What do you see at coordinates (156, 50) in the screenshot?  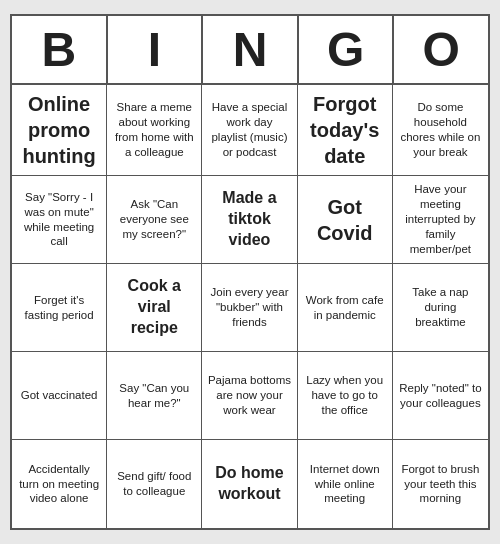 I see `header-letter-i: I` at bounding box center [156, 50].